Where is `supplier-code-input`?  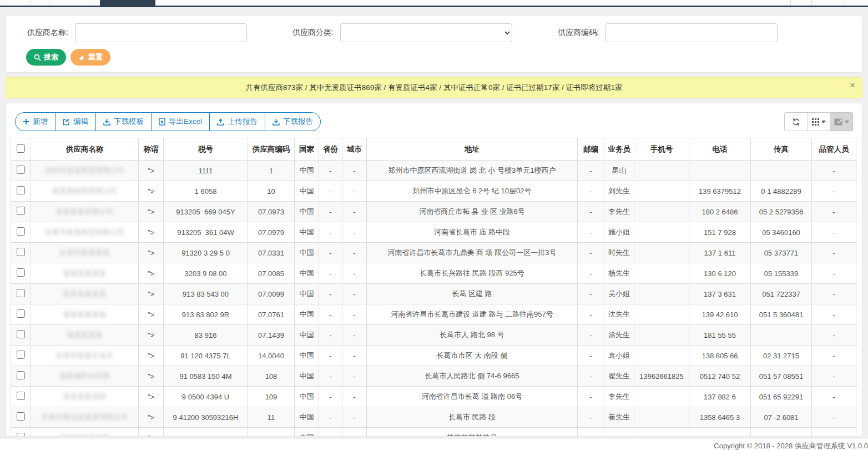
supplier-code-input is located at coordinates (692, 33).